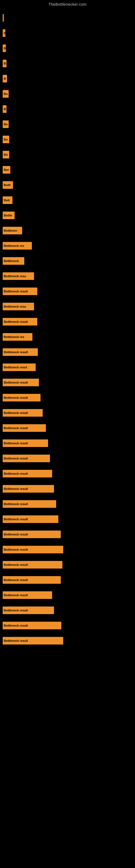 The width and height of the screenshot is (135, 868). I want to click on bar-row: Bottleneck res, so click(69, 246).